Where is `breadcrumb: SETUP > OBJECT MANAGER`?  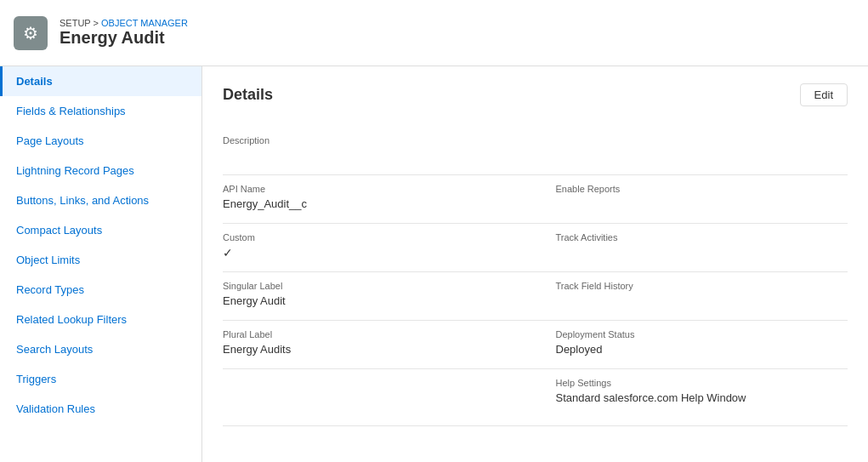
breadcrumb: SETUP > OBJECT MANAGER is located at coordinates (124, 23).